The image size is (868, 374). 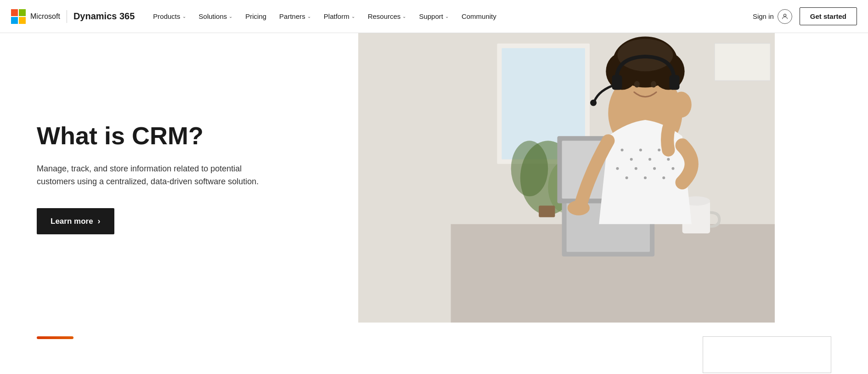 What do you see at coordinates (763, 17) in the screenshot?
I see `sign-in-label: Sign in` at bounding box center [763, 17].